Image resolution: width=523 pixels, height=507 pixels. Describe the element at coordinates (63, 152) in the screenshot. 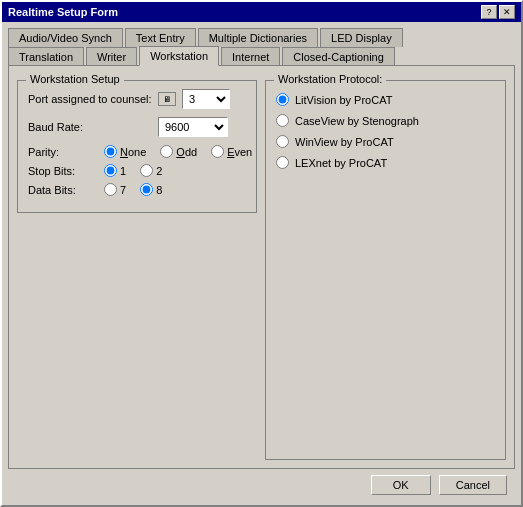

I see `parity-label: Parity:` at that location.